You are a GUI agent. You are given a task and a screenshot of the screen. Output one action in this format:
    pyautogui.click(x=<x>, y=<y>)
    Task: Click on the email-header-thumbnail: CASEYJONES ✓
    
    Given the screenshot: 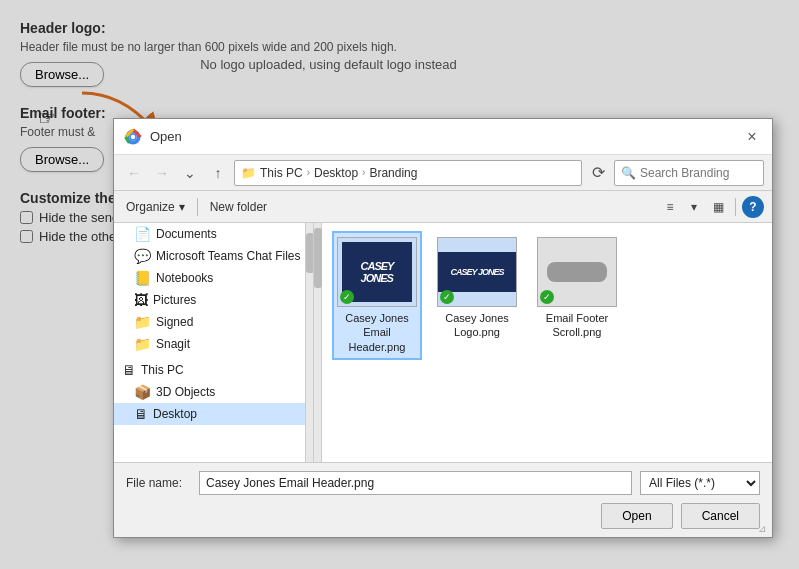 What is the action you would take?
    pyautogui.click(x=377, y=272)
    